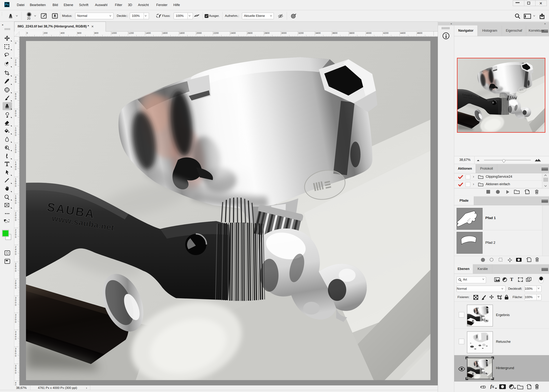 This screenshot has width=549, height=392. I want to click on svg-text: 800, so click(97, 33).